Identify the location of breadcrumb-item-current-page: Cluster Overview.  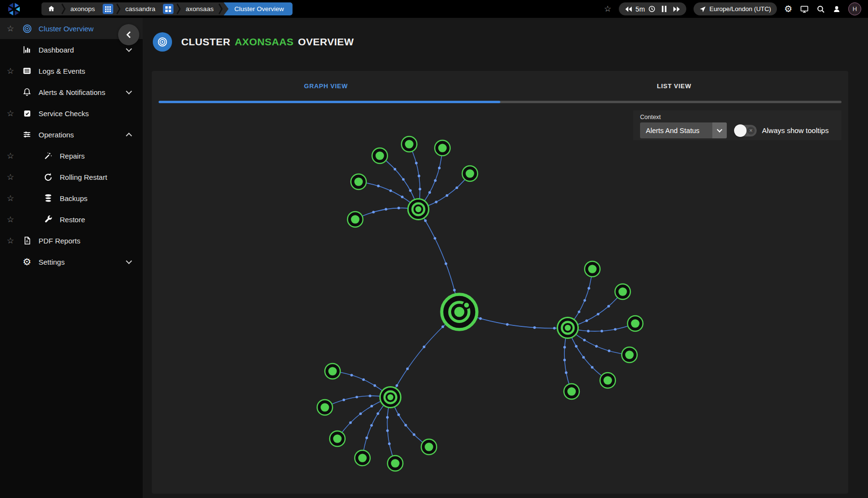
(258, 9).